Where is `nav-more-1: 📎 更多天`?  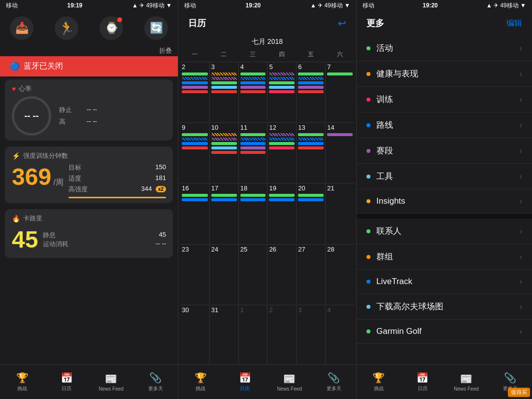 nav-more-1: 📎 更多天 is located at coordinates (156, 382).